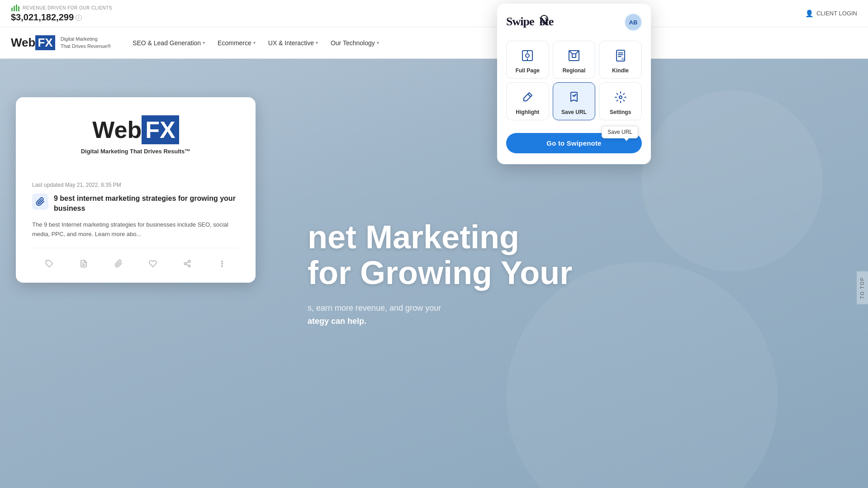 The height and width of the screenshot is (488, 868). Describe the element at coordinates (136, 151) in the screenshot. I see `card-tagline: Digital Marketing That Drives Results™` at that location.